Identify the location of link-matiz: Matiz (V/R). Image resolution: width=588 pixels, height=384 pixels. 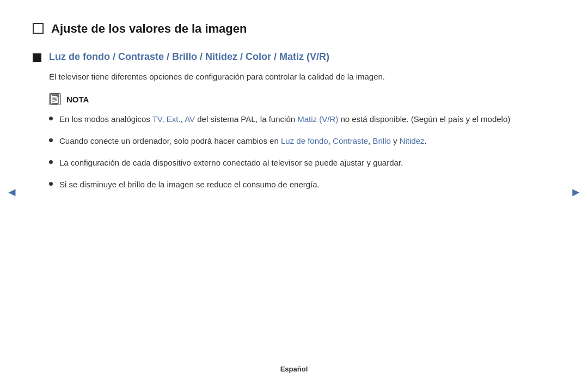
(318, 119).